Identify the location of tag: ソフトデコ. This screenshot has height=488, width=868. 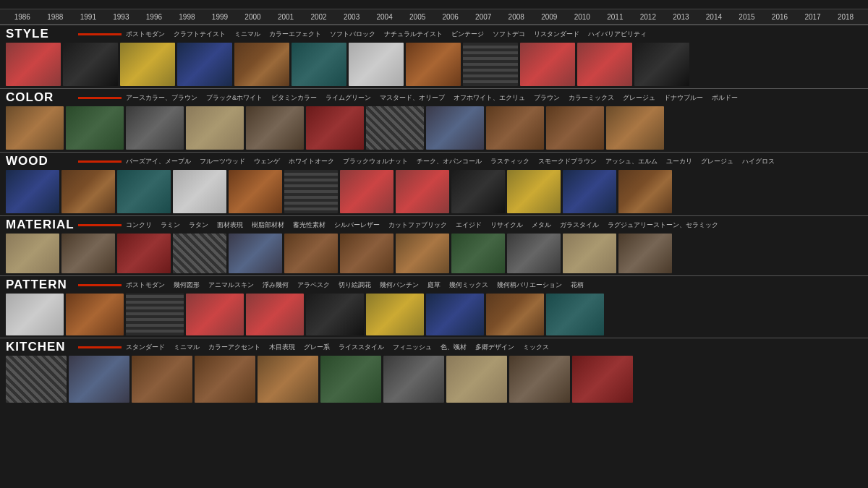
(509, 35).